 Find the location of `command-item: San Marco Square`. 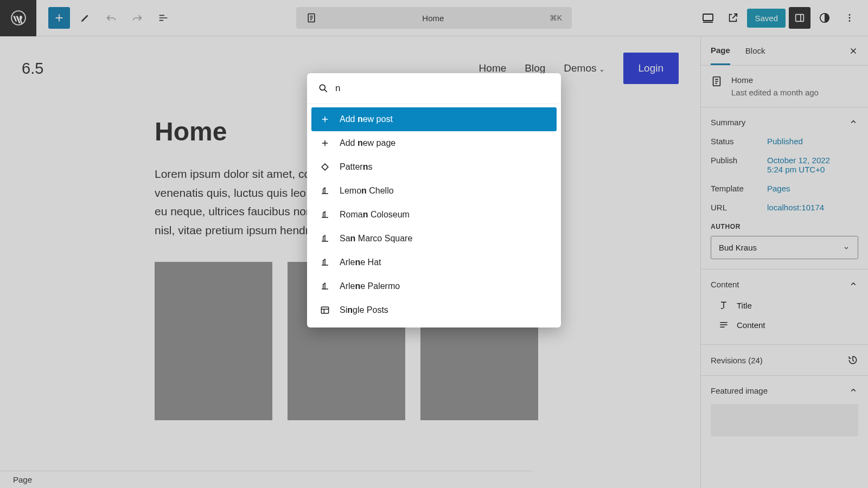

command-item: San Marco Square is located at coordinates (434, 239).